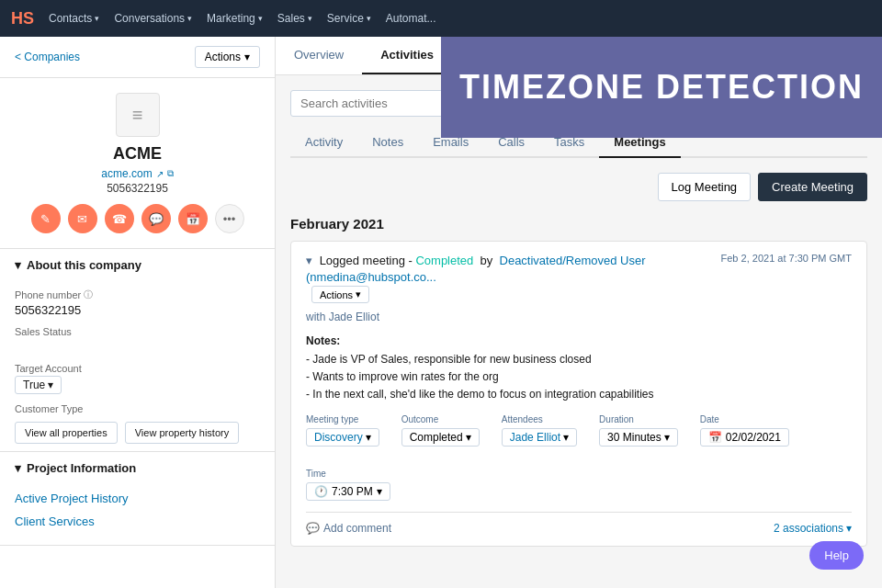 The image size is (882, 588). Describe the element at coordinates (639, 430) in the screenshot. I see `duration-field: Duration 30 Minutes ▾` at that location.